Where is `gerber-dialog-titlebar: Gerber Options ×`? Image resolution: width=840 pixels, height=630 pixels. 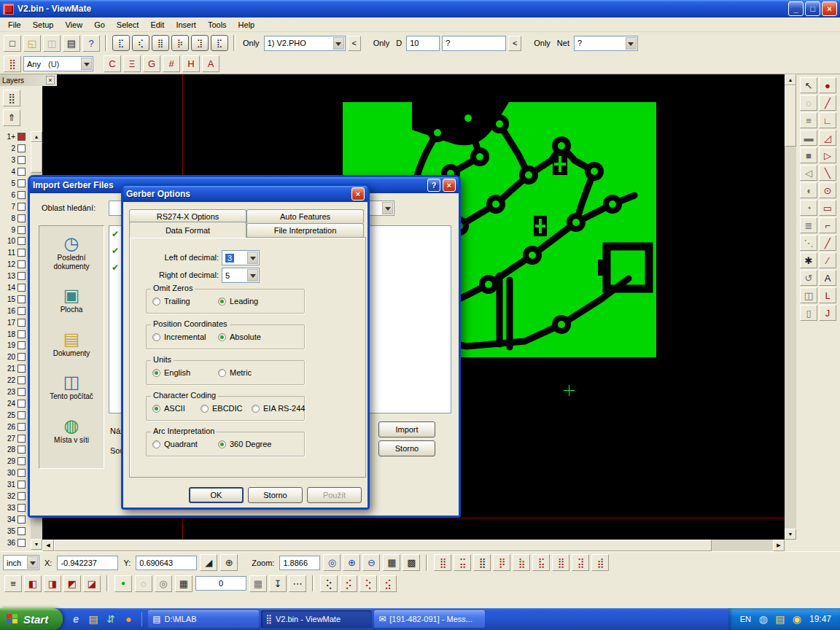 gerber-dialog-titlebar: Gerber Options × is located at coordinates (245, 194).